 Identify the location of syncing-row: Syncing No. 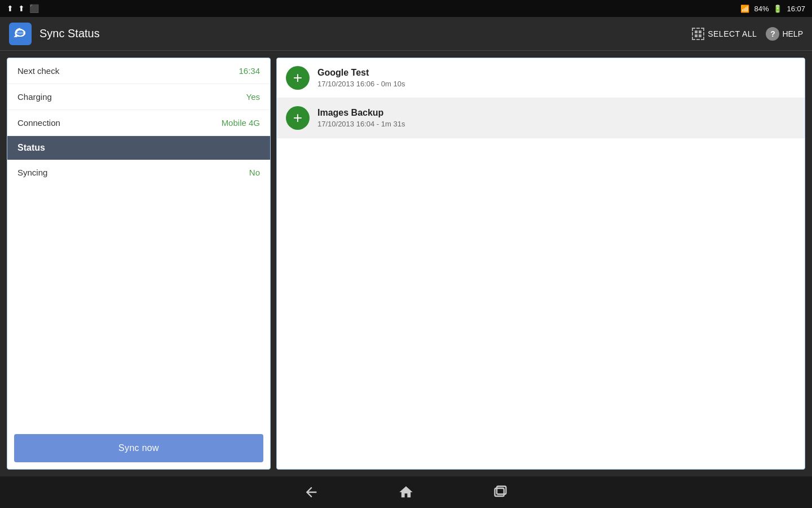
(139, 173).